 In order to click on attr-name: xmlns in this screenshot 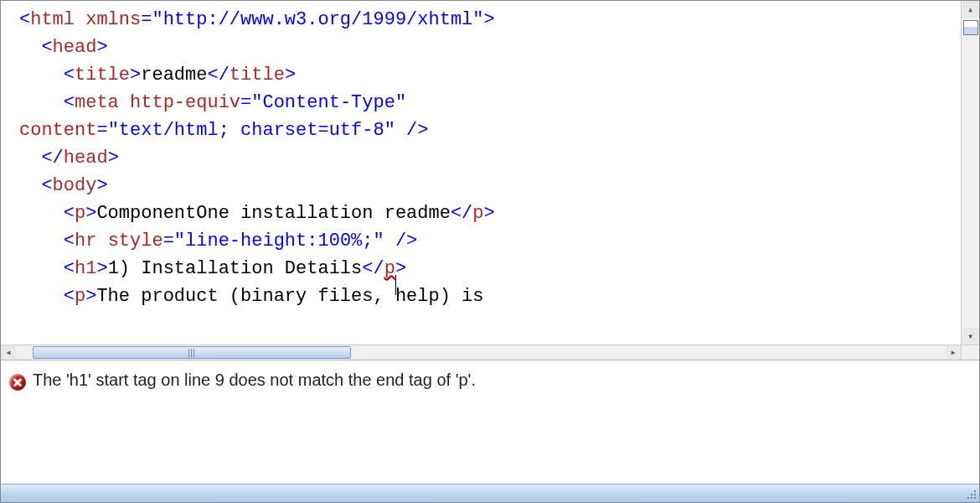, I will do `click(113, 20)`.